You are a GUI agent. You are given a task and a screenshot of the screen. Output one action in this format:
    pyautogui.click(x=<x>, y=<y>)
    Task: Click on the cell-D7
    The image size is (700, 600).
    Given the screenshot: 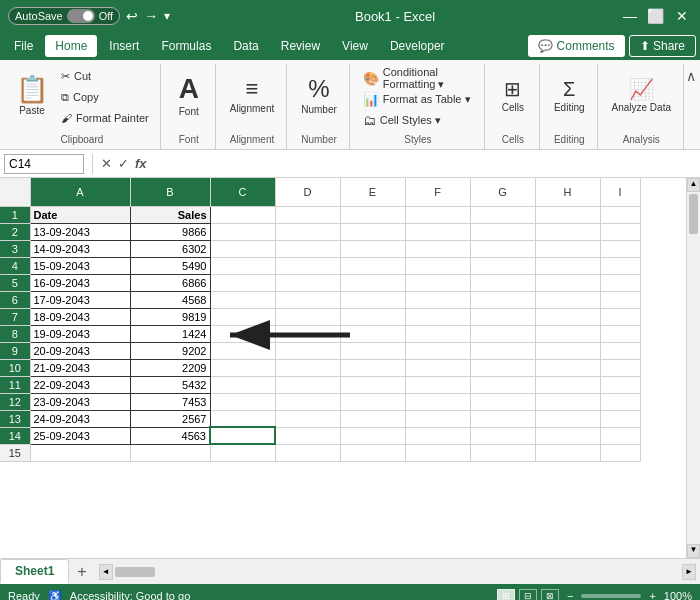 What is the action you would take?
    pyautogui.click(x=308, y=316)
    